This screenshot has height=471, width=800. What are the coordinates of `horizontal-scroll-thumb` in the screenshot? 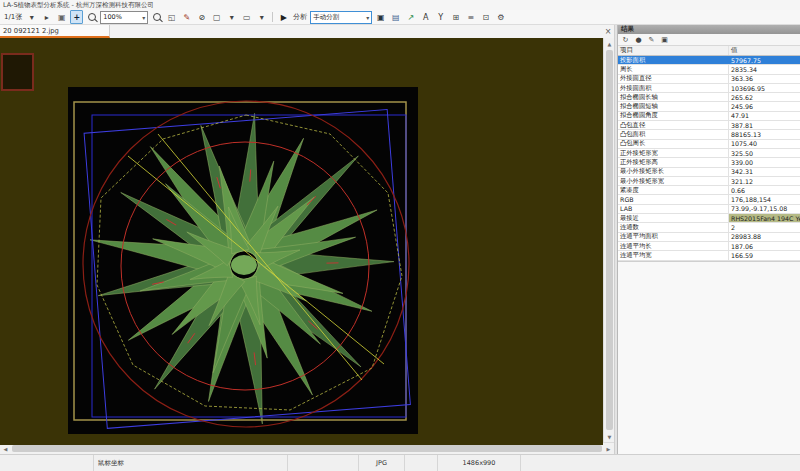 It's located at (307, 448).